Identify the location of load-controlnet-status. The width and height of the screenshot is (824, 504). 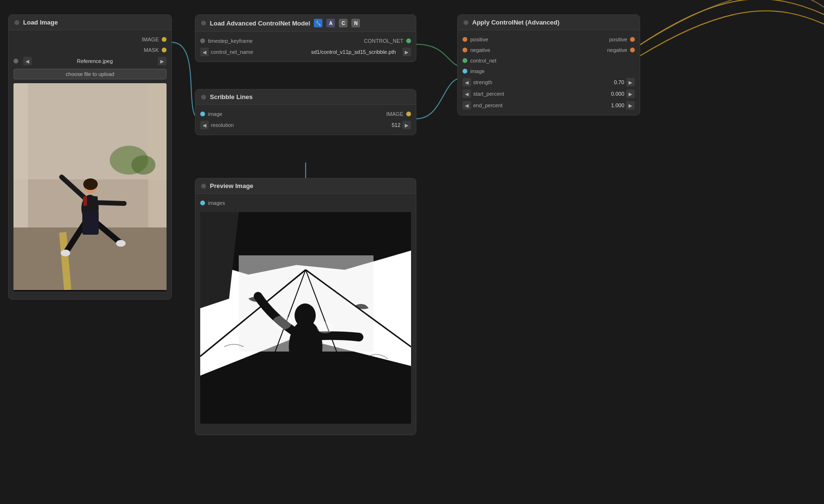
(204, 23).